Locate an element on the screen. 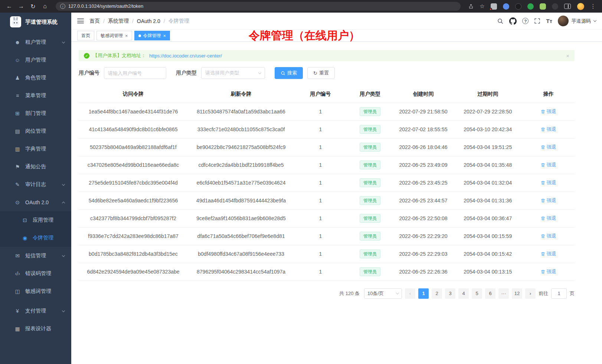  breadcrumb-system: 系统管理 is located at coordinates (118, 21).